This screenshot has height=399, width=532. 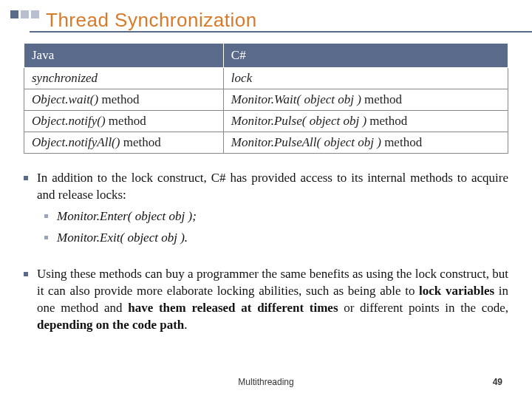 I want to click on footer-topic: Multithreading, so click(x=266, y=382).